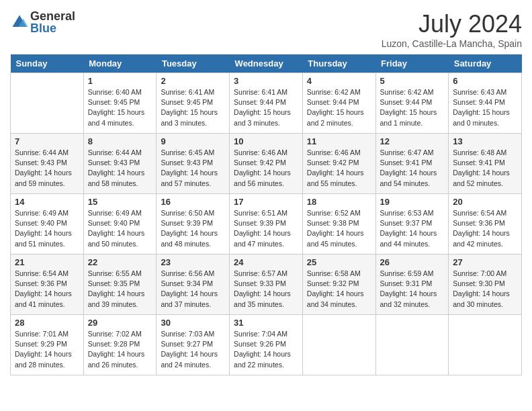 The height and width of the screenshot is (411, 532). Describe the element at coordinates (193, 289) in the screenshot. I see `day-detail: Sunrise: 6:56 AMSunset: 9:34 PMDaylight:…` at that location.